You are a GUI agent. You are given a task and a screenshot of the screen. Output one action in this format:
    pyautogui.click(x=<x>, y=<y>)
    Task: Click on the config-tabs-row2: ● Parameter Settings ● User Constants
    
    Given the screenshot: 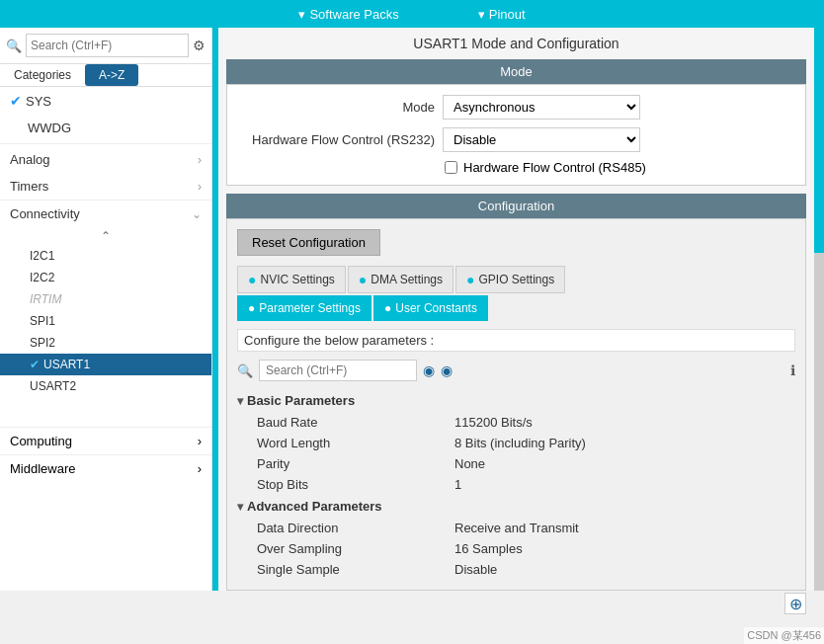 What is the action you would take?
    pyautogui.click(x=516, y=308)
    